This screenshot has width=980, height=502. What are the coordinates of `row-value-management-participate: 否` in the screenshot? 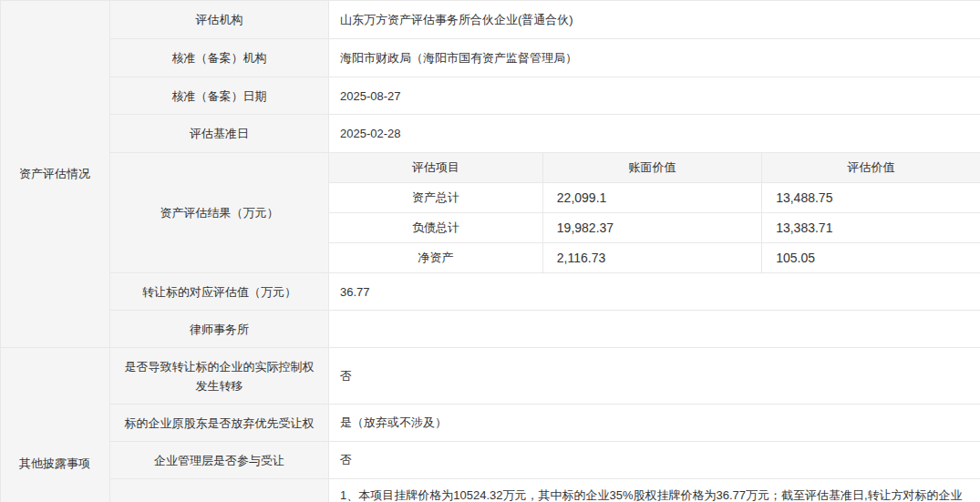 It's located at (655, 461).